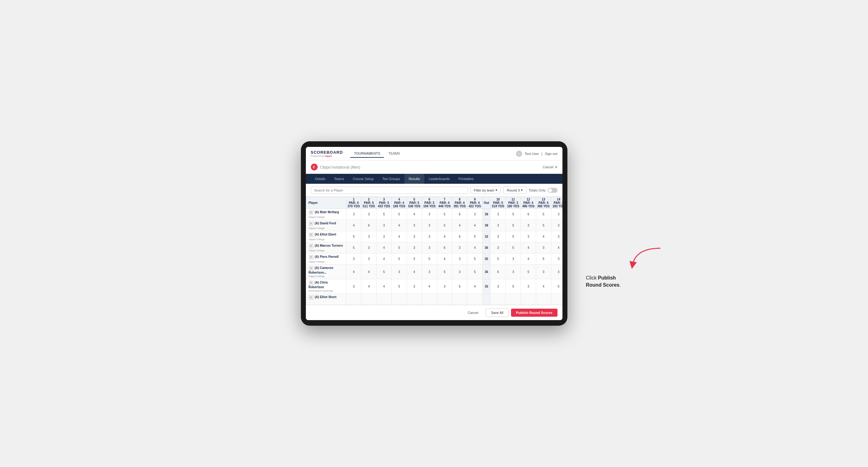  Describe the element at coordinates (369, 299) in the screenshot. I see `hole-2-score` at that location.